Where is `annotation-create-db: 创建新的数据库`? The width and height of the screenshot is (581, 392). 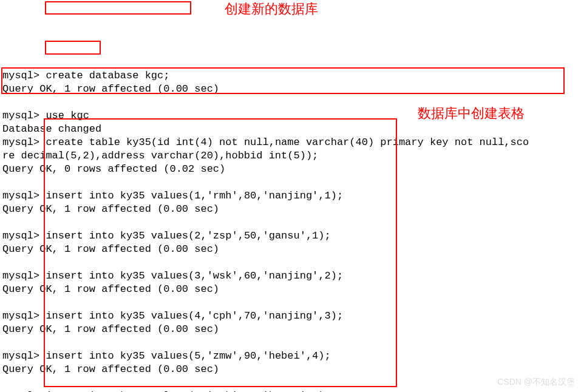 annotation-create-db: 创建新的数据库 is located at coordinates (271, 9).